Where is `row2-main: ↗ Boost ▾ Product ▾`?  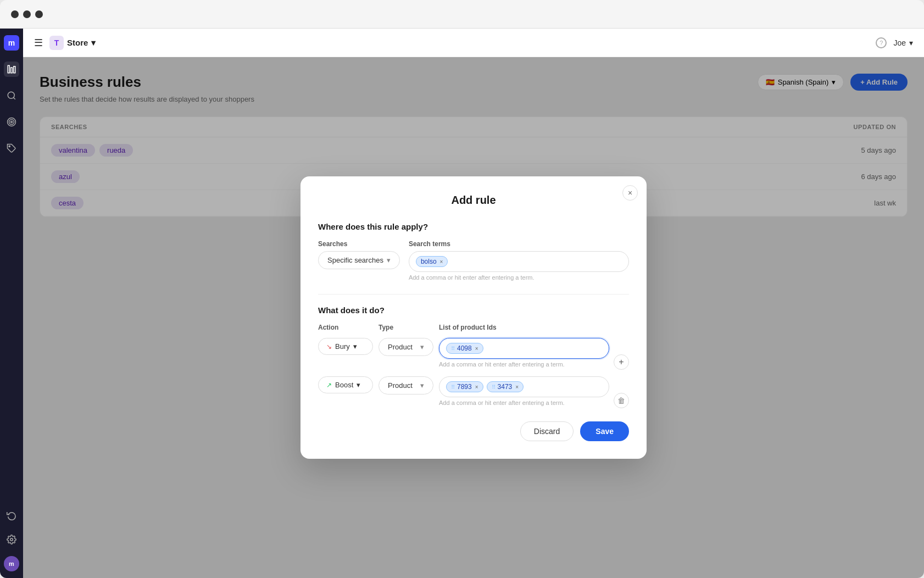
row2-main: ↗ Boost ▾ Product ▾ is located at coordinates (464, 391).